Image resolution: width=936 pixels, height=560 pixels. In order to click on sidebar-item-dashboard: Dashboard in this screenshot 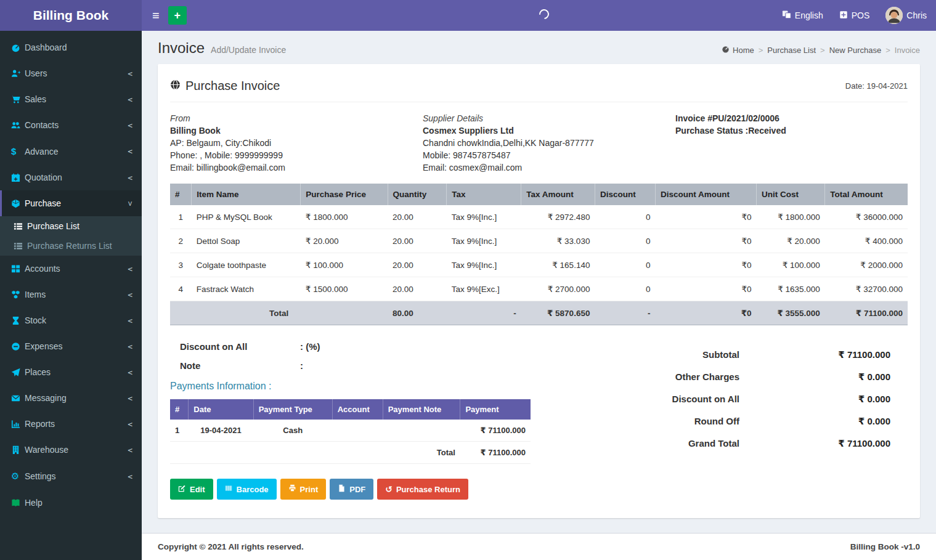, I will do `click(71, 47)`.